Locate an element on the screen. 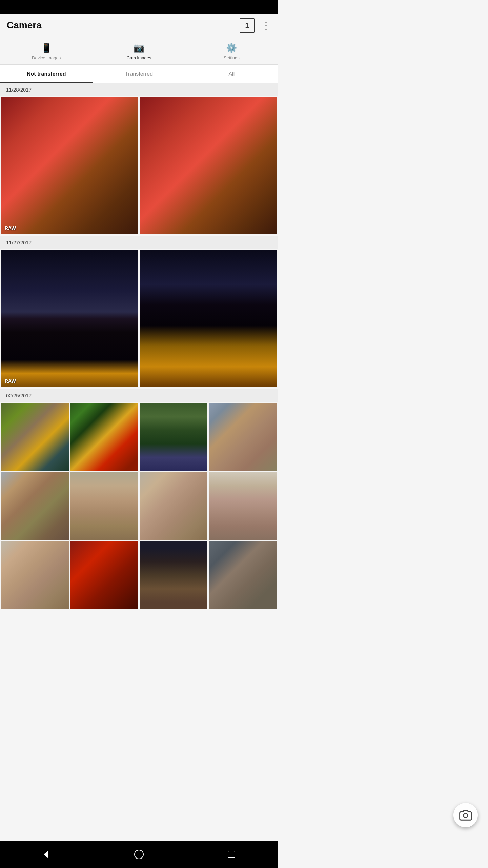 The height and width of the screenshot is (868, 488). date-header-2: 02/25/2017 is located at coordinates (139, 395).